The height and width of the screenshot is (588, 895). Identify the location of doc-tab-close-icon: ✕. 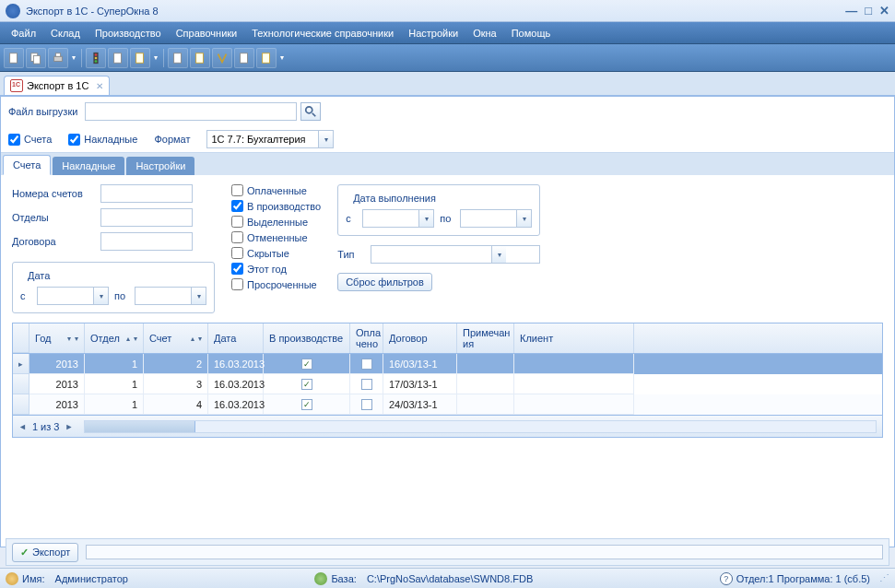
(100, 87).